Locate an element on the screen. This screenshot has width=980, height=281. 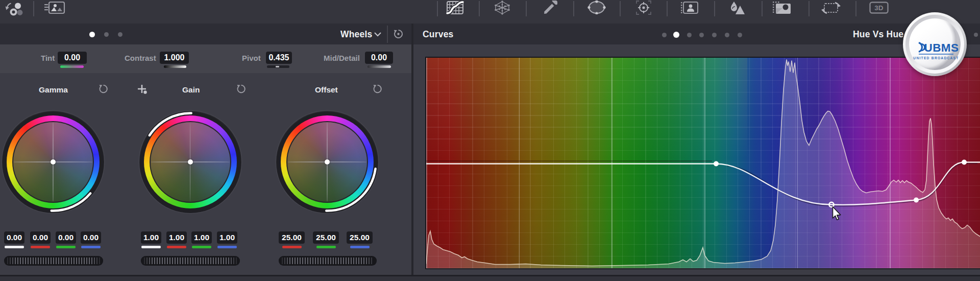
svg-text: 3D is located at coordinates (879, 8).